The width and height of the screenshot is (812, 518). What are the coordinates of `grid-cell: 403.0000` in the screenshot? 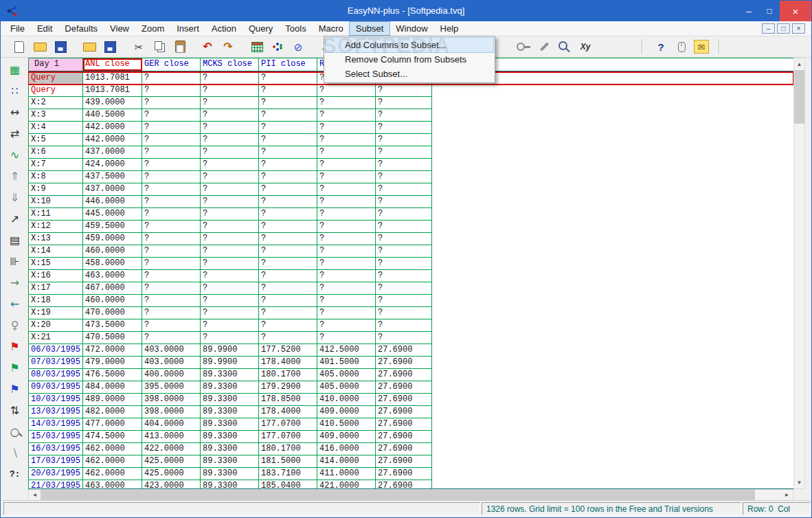 It's located at (172, 363).